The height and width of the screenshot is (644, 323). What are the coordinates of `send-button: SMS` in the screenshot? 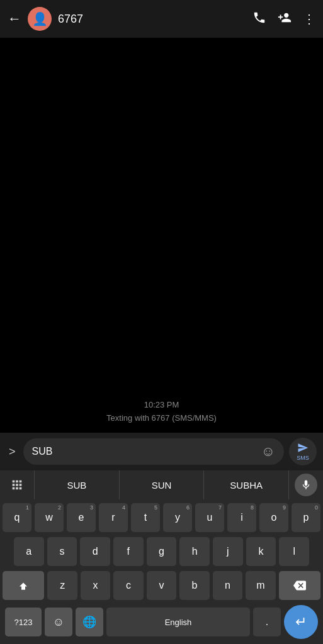 It's located at (303, 452).